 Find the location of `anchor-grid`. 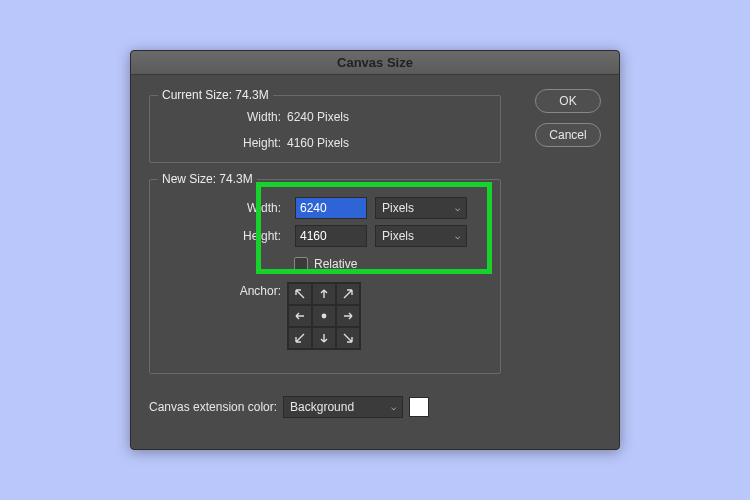

anchor-grid is located at coordinates (324, 316).